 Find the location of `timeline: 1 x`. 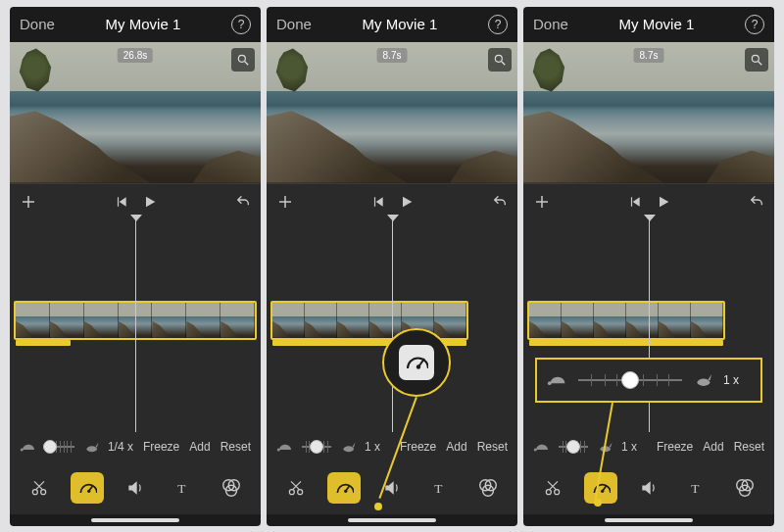

timeline: 1 x is located at coordinates (649, 326).